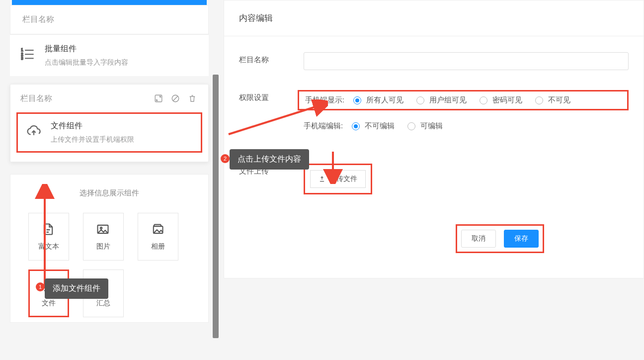 The width and height of the screenshot is (644, 360). I want to click on badge-1: 1, so click(40, 287).